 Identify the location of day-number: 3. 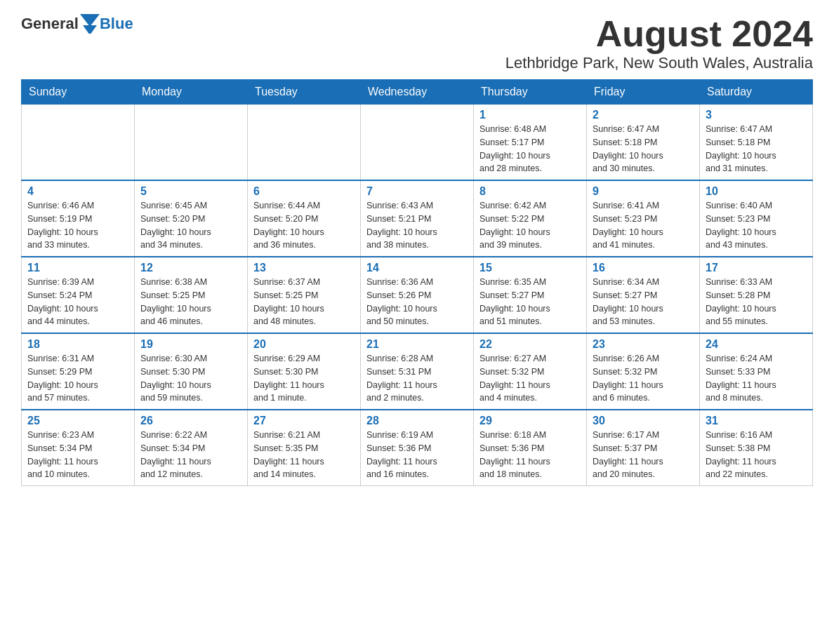
(756, 115).